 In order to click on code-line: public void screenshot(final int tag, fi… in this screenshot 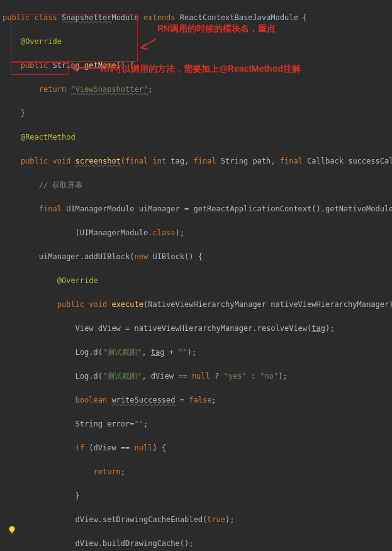, I will do `click(196, 161)`.